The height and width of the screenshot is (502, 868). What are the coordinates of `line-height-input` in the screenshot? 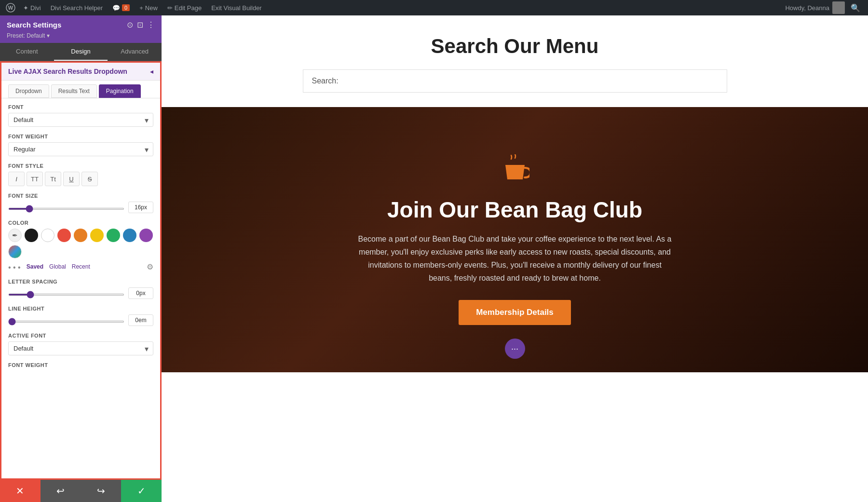 It's located at (141, 320).